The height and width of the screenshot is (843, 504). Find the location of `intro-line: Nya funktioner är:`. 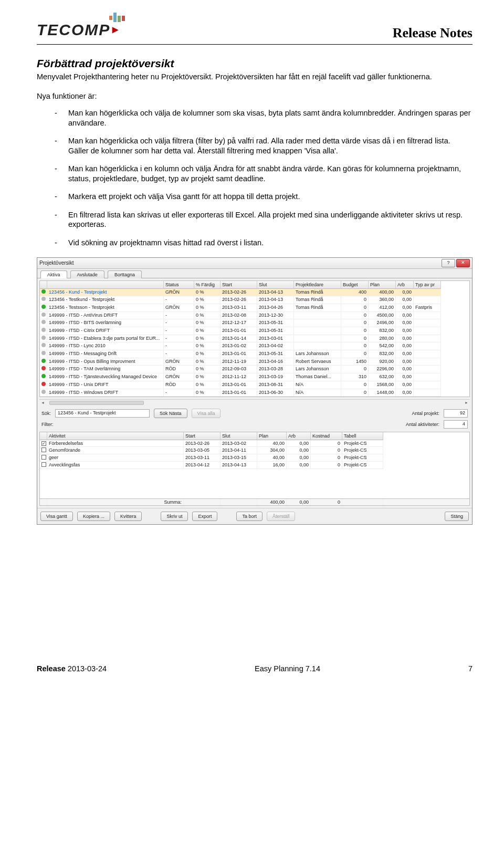

intro-line: Nya funktioner är: is located at coordinates (255, 97).